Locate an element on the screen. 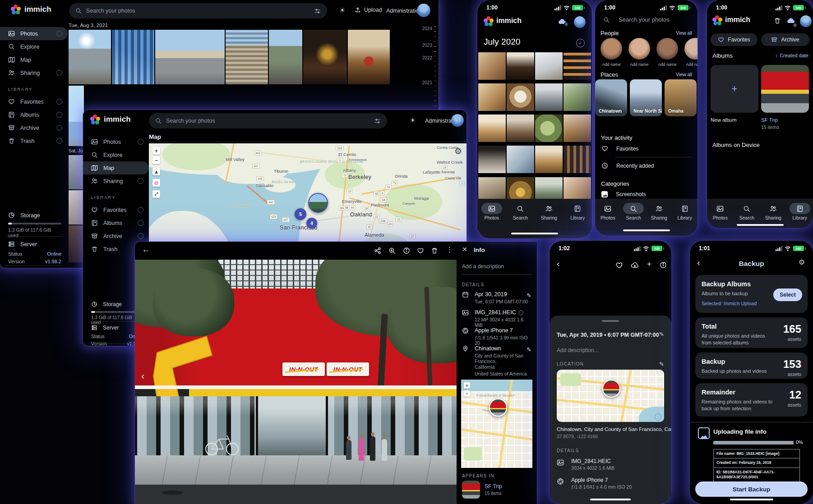 The width and height of the screenshot is (813, 504). scrubber-year: 2022 is located at coordinates (427, 58).